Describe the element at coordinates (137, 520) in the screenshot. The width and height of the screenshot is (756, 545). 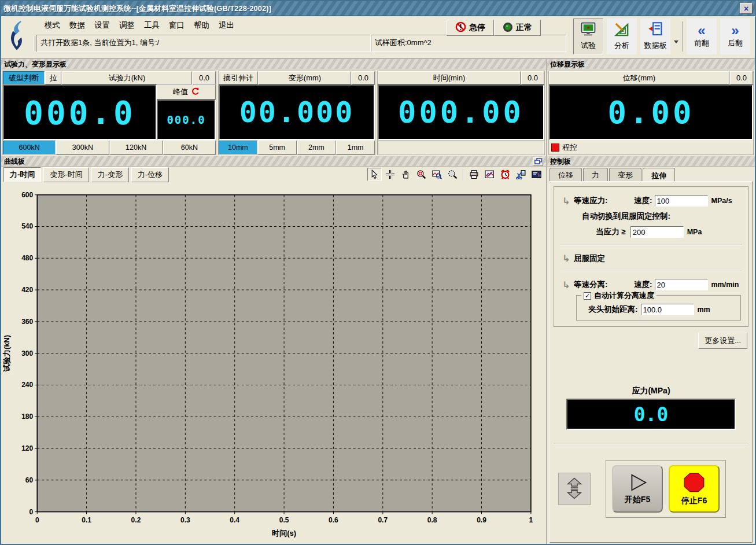
I see `x-tick-label: 0.2` at that location.